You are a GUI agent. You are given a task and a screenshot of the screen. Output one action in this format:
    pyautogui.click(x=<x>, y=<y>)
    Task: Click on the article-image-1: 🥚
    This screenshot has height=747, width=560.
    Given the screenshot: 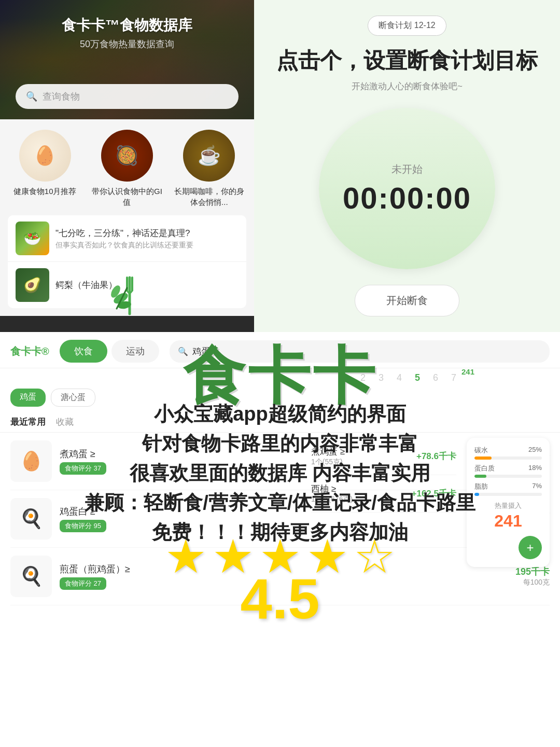 What is the action you would take?
    pyautogui.click(x=45, y=156)
    